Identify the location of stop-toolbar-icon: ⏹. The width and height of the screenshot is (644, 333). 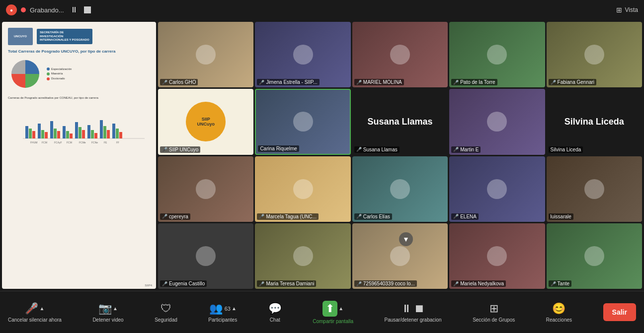
(419, 309).